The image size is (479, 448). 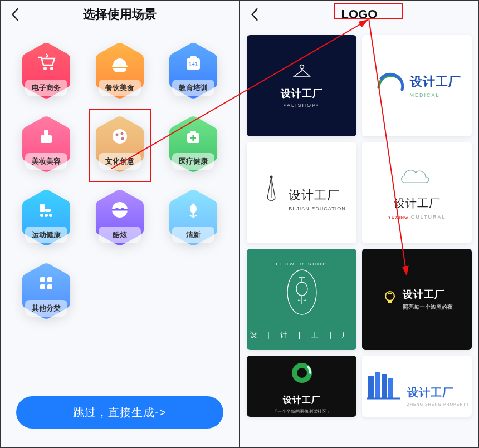 What do you see at coordinates (194, 65) in the screenshot?
I see `svg-text: 1+1` at bounding box center [194, 65].